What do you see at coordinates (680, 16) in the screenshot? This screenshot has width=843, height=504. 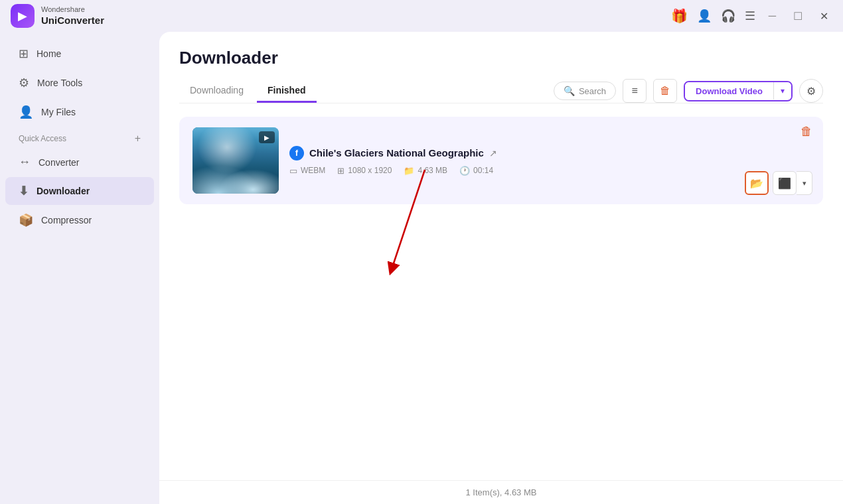 I see `gift-icon: 🎁` at bounding box center [680, 16].